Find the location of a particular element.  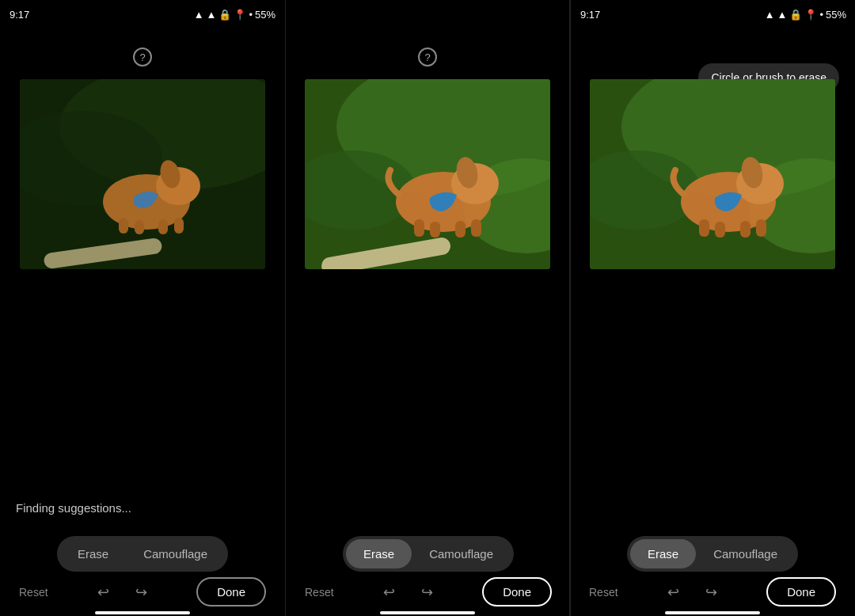

redo-button-2: ↪ is located at coordinates (427, 592).